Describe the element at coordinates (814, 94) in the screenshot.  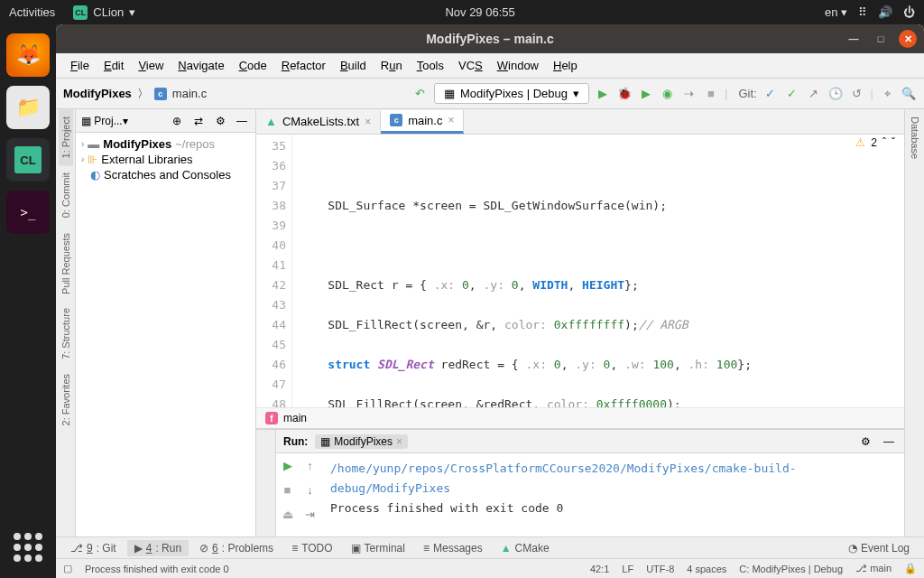
I see `git-push-icon: ↗` at that location.